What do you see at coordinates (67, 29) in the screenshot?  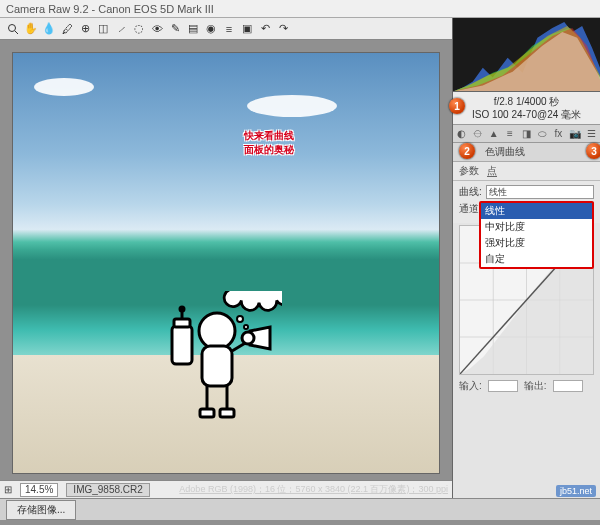 I see `eyedropper-color-icon: 🖊` at bounding box center [67, 29].